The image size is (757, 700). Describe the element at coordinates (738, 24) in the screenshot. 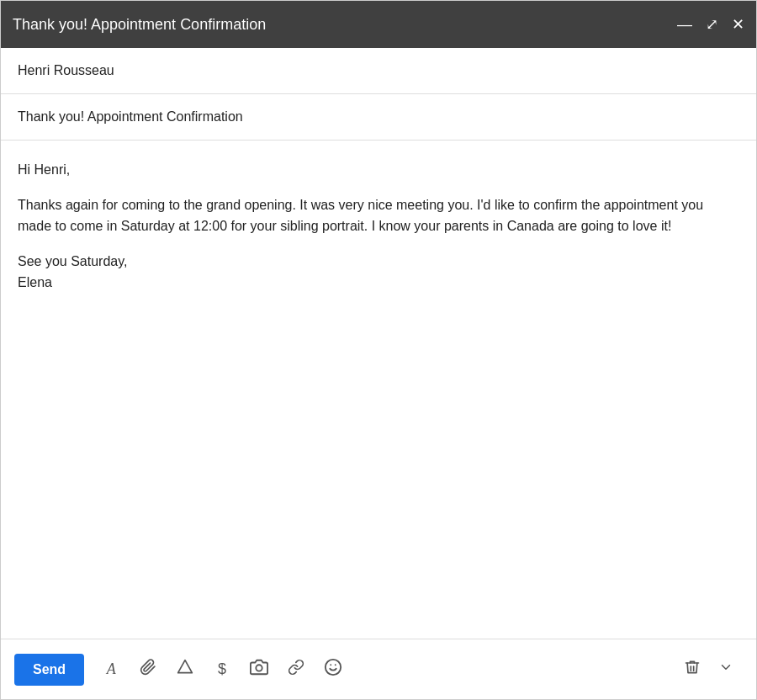

I see `close-button: ✕` at that location.